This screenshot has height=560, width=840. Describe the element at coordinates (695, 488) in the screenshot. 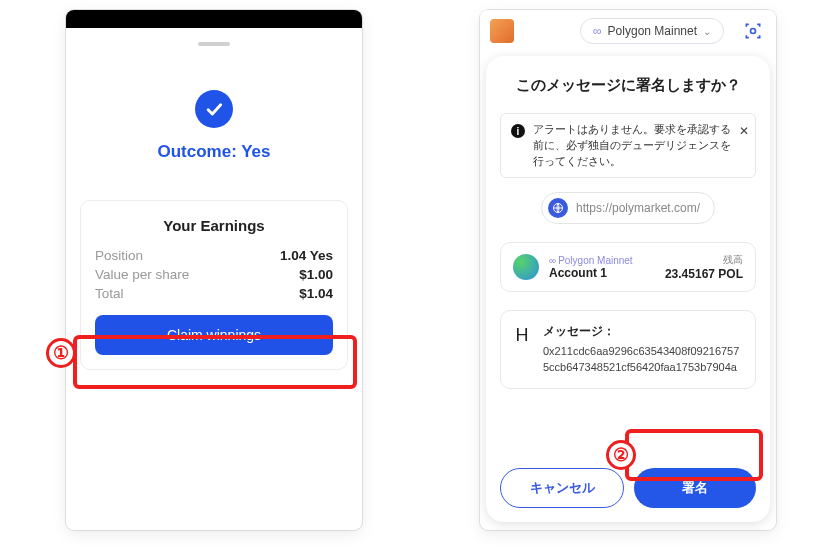

I see `sign-button: 署名` at that location.